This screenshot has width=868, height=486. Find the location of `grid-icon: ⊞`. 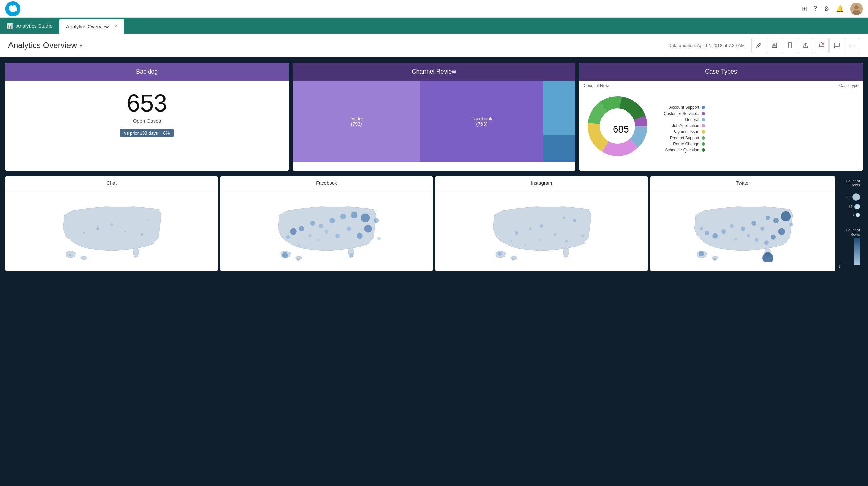

grid-icon: ⊞ is located at coordinates (804, 9).